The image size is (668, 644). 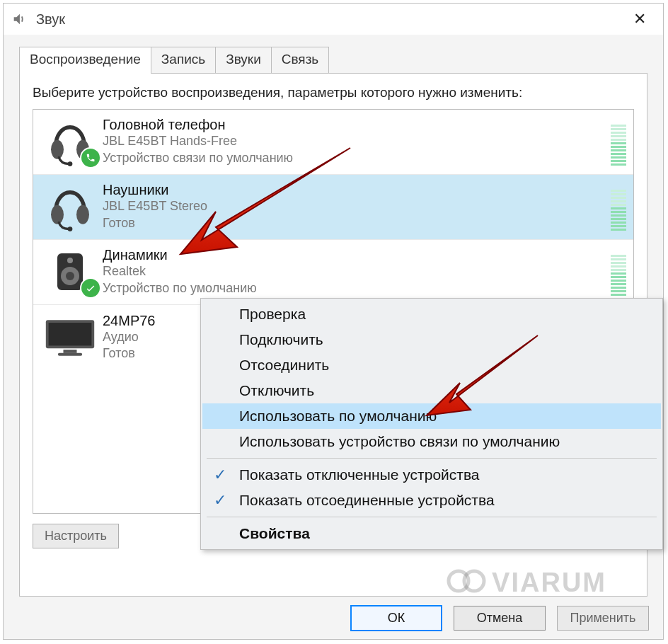 I want to click on button-label: Отмена, so click(x=500, y=618).